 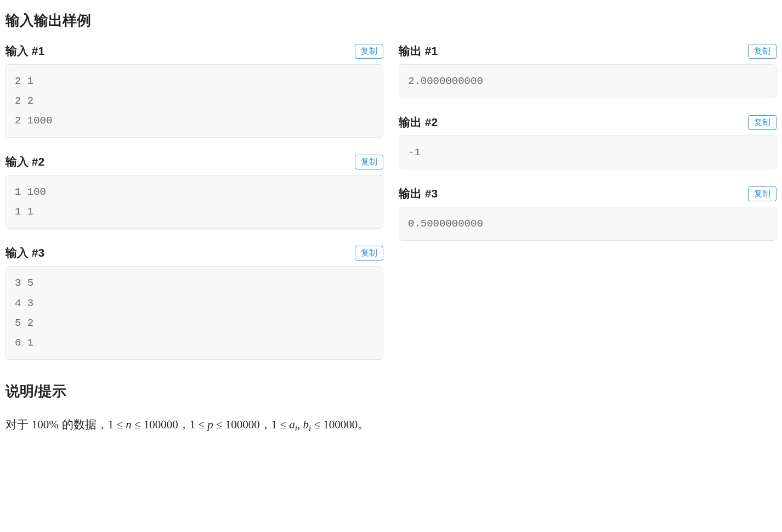 I want to click on output-code-3: 0.5000000000, so click(x=588, y=224).